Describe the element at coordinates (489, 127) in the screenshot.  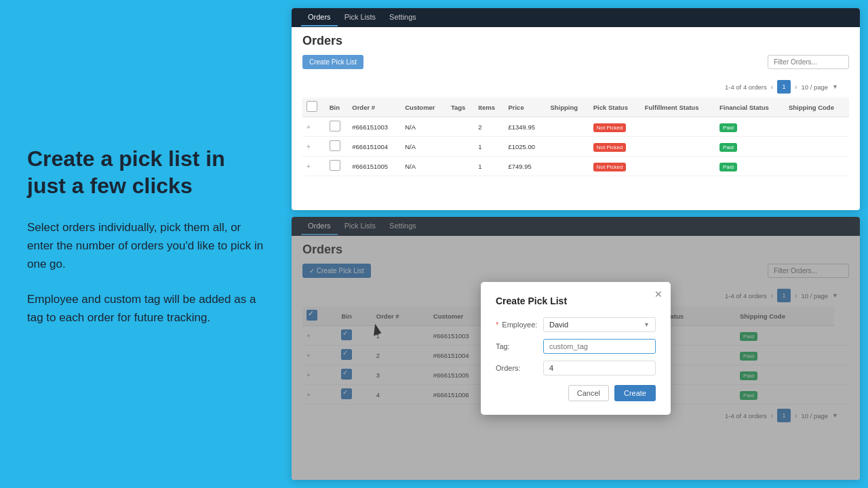
I see `row-items: 2` at that location.